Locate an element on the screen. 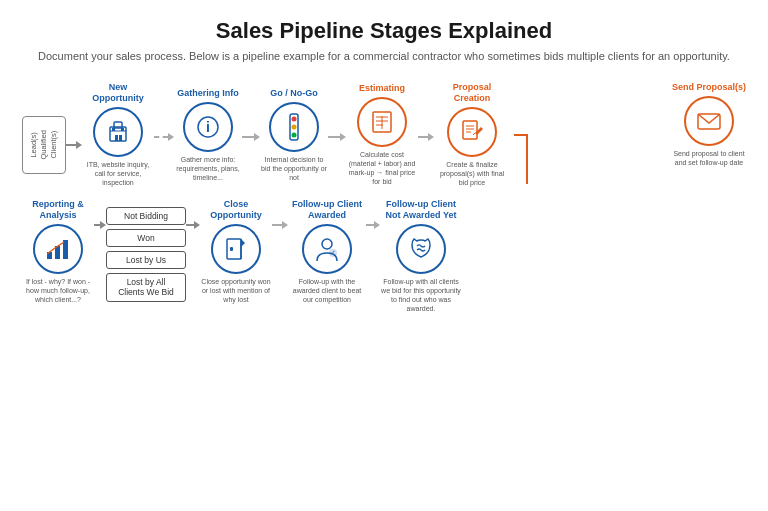  stage-estimating-icon is located at coordinates (382, 122).